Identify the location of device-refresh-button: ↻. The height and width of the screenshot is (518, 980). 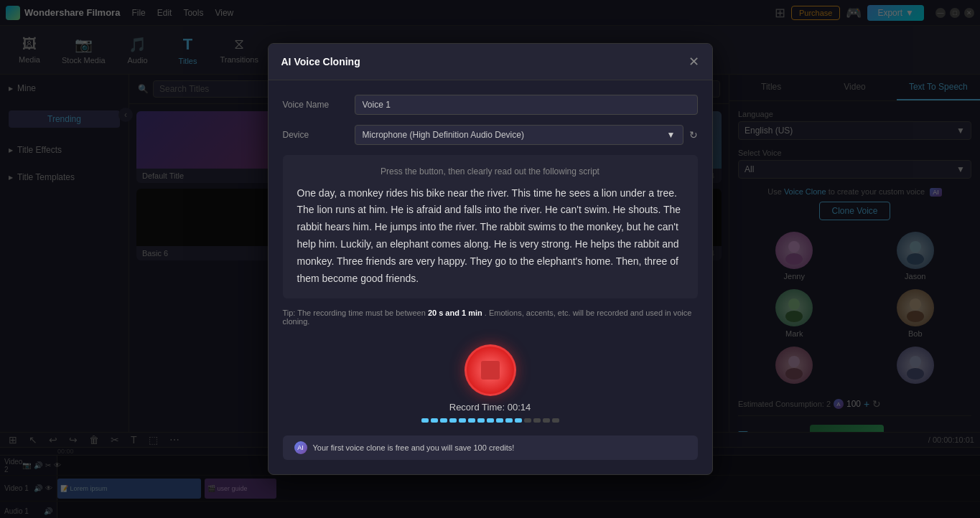
(694, 135).